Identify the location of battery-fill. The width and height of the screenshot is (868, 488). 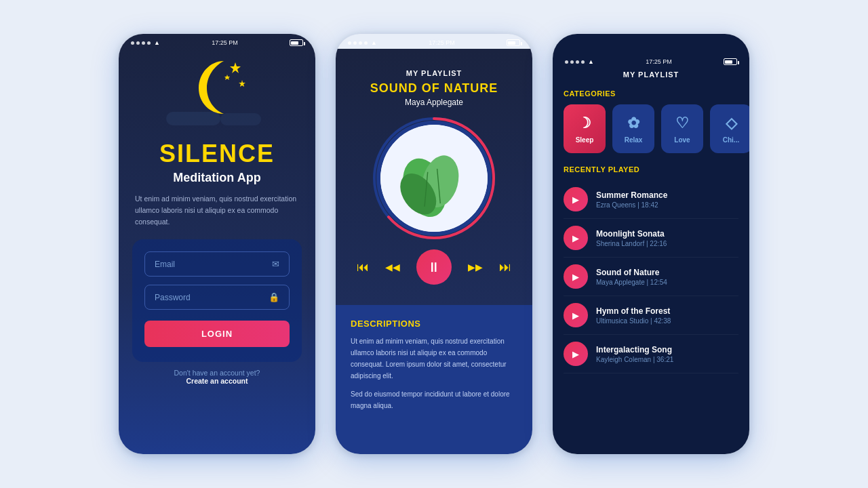
(294, 43).